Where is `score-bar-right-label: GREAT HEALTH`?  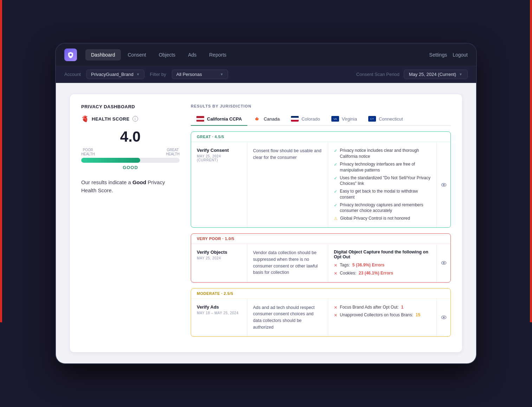
score-bar-right-label: GREAT HEALTH is located at coordinates (173, 152).